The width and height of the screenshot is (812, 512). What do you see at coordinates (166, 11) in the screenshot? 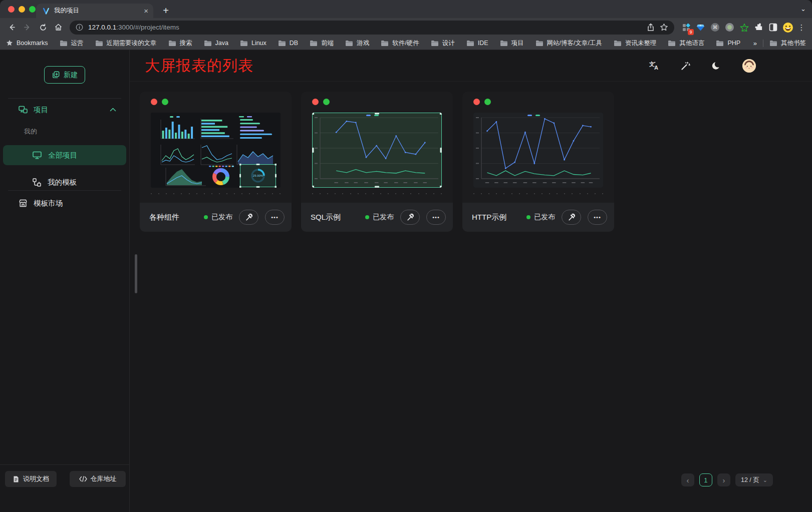
I see `new-tab-button: +` at bounding box center [166, 11].